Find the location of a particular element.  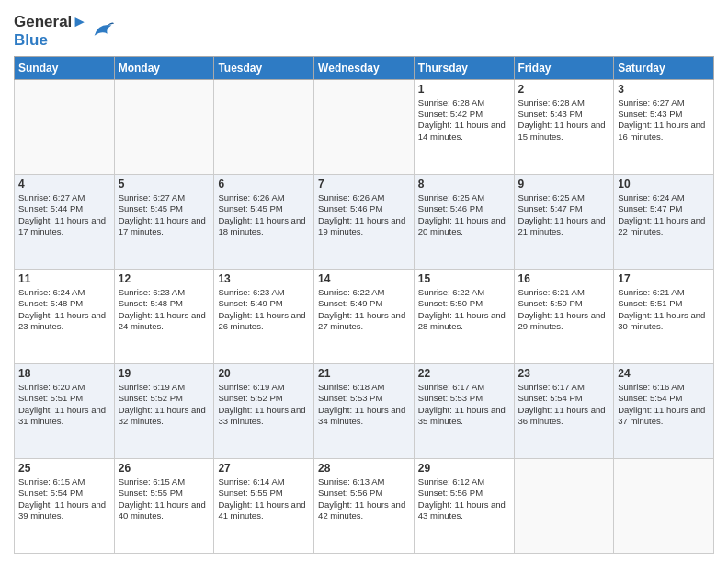

day-number: 26 is located at coordinates (165, 468).